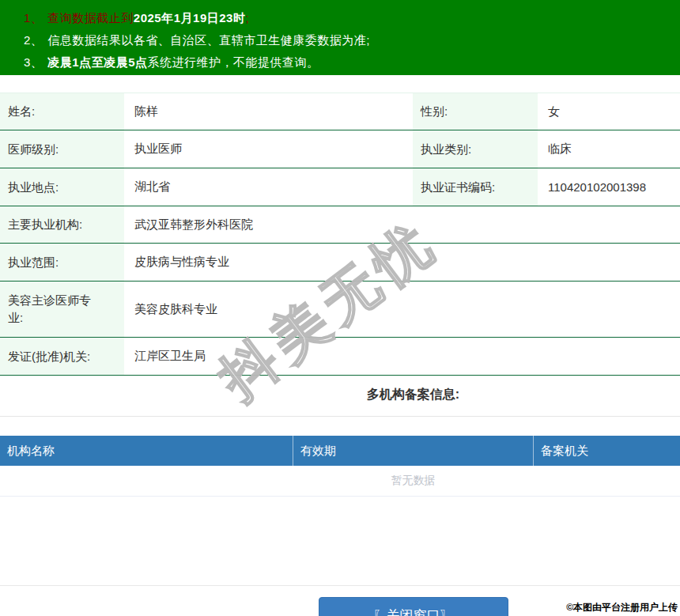 This screenshot has height=616, width=680. What do you see at coordinates (609, 149) in the screenshot?
I see `practice-category-value: 临床` at bounding box center [609, 149].